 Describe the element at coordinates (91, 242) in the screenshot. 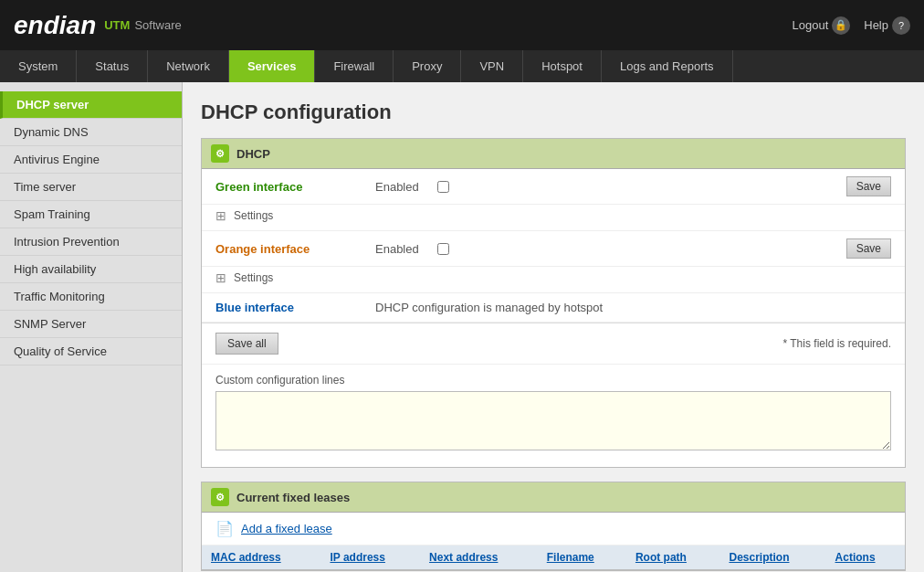

I see `sidebar-item-intrusion-prevention: Intrusion Prevention` at that location.